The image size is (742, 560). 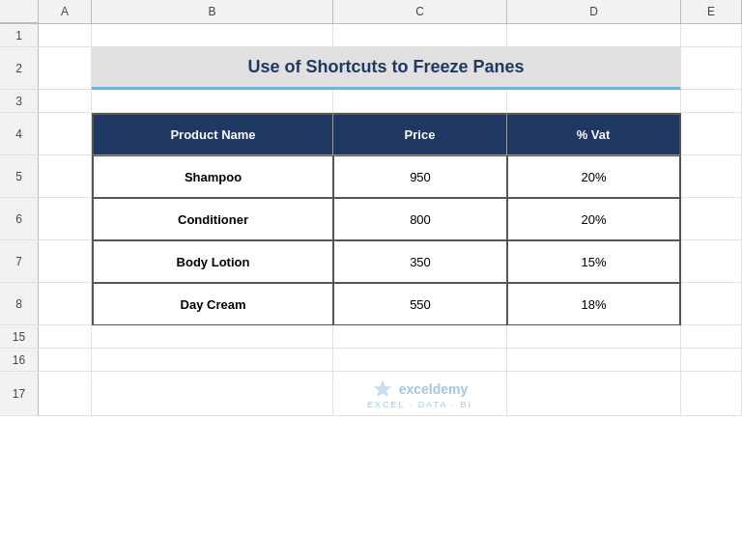 What do you see at coordinates (371, 69) in the screenshot?
I see `row-2: 2 Use of Shortcuts to Freeze Panes` at bounding box center [371, 69].